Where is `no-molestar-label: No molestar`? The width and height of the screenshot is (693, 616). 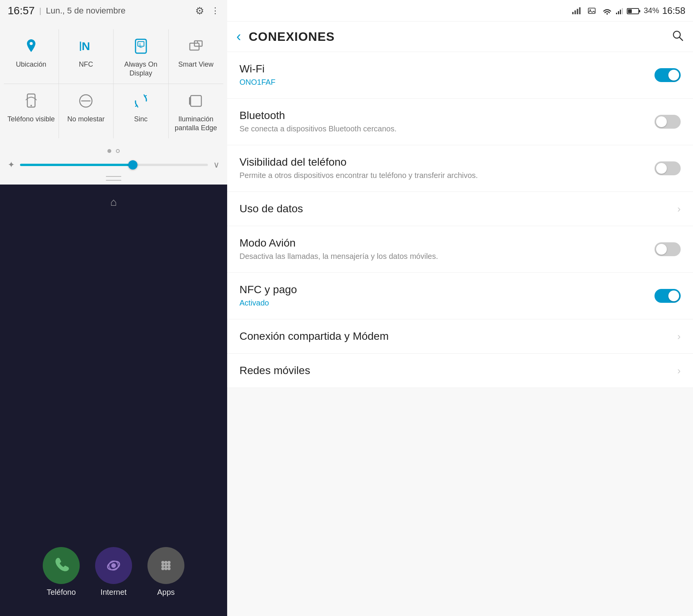
no-molestar-label: No molestar is located at coordinates (86, 119).